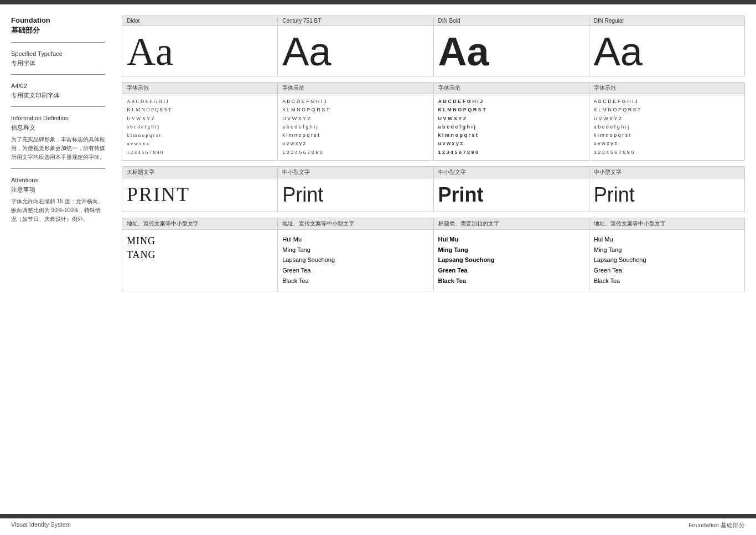 The height and width of the screenshot is (535, 756). What do you see at coordinates (717, 525) in the screenshot?
I see `footer-right: Foundation 基础部分` at bounding box center [717, 525].